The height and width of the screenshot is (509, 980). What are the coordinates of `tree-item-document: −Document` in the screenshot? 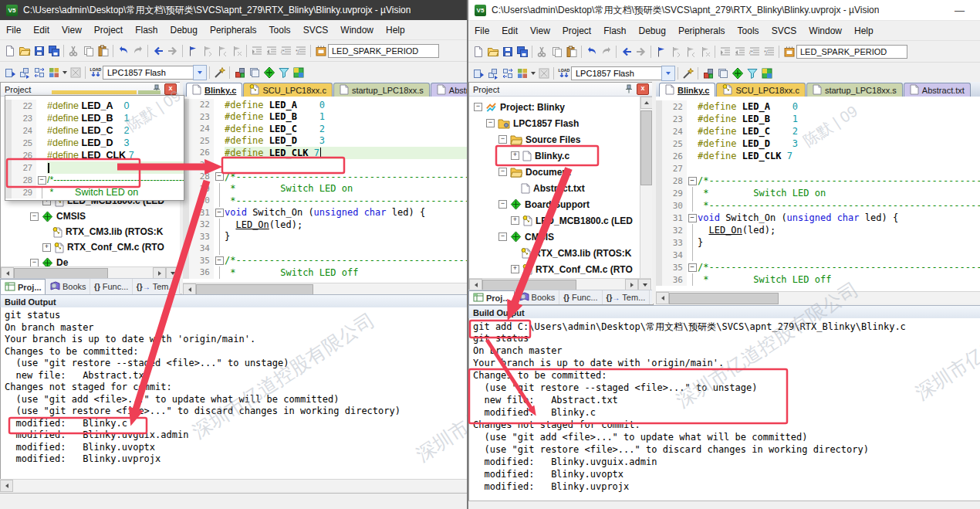 It's located at (554, 171).